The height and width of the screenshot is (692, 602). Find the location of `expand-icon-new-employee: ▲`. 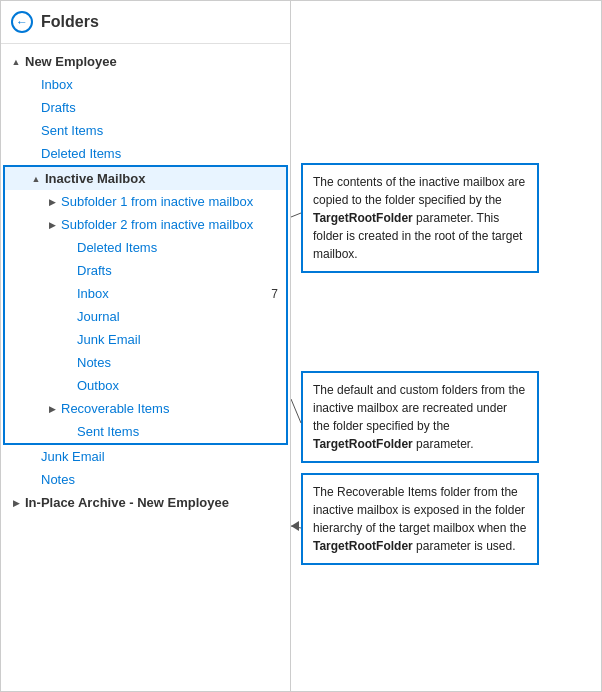

expand-icon-new-employee: ▲ is located at coordinates (16, 62).